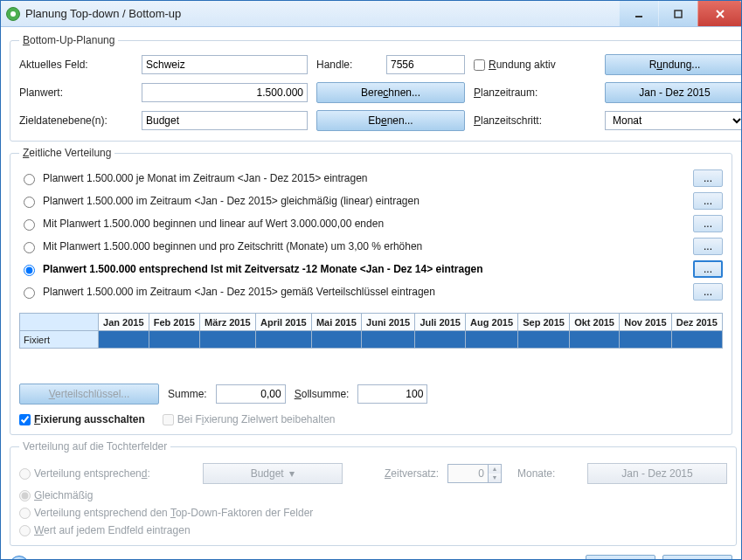  What do you see at coordinates (535, 65) in the screenshot?
I see `rounding-active-row: Rundung aktiv` at bounding box center [535, 65].